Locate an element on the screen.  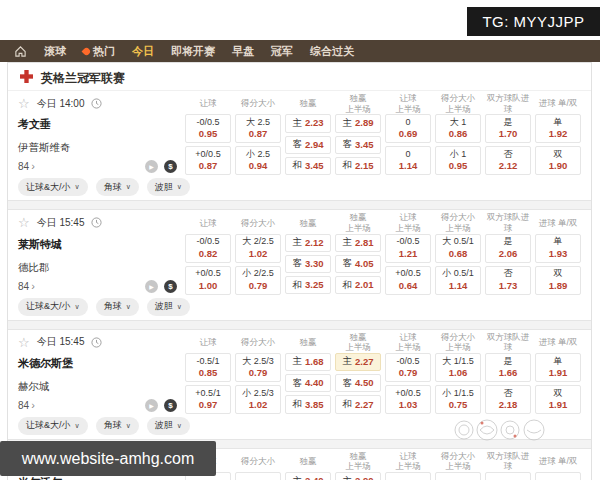
away-team-name: 伊普斯维奇 is located at coordinates (100, 148).